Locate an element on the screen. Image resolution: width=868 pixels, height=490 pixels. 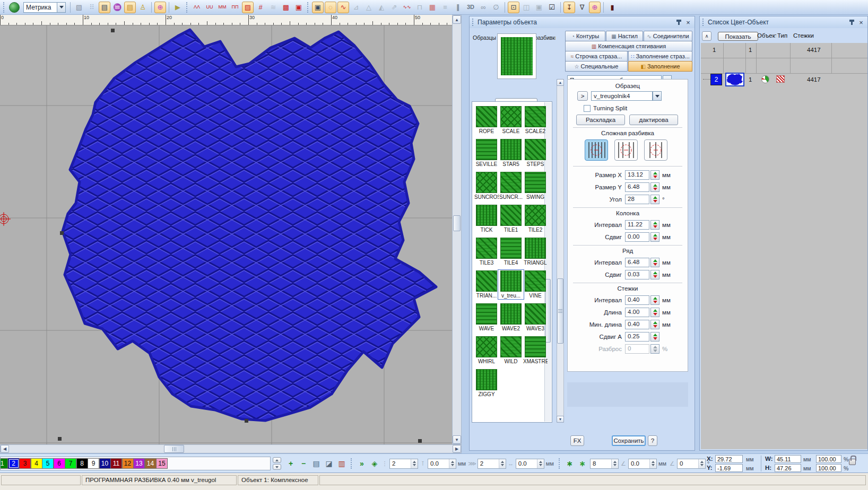
pin-icon is located at coordinates (679, 22).